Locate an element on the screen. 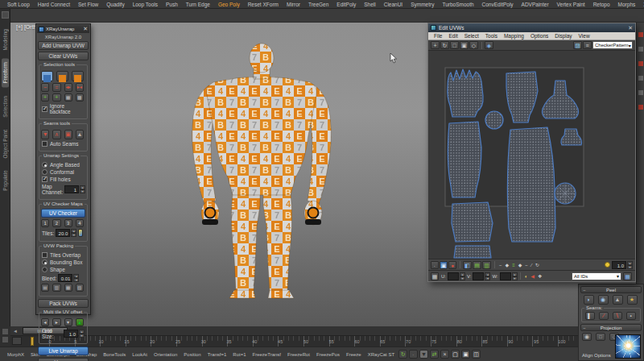 Image resolution: width=644 pixels, height=361 pixels. top-toolbar-item: Turn Edge is located at coordinates (198, 5).